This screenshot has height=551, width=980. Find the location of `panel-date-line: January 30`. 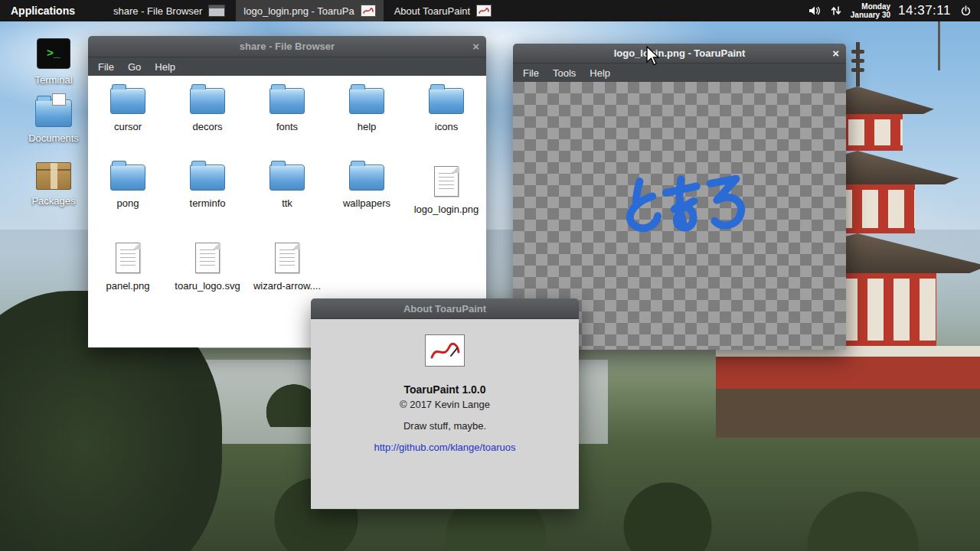

panel-date-line: January 30 is located at coordinates (871, 15).